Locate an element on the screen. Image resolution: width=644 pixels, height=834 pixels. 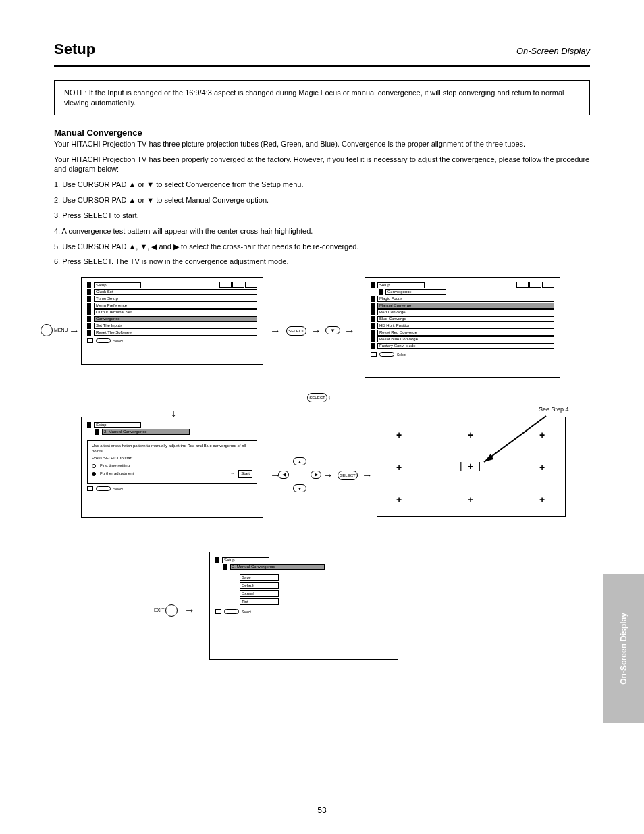
osd-convergence-list: Setup Convergence Magic Focus Manual Con… is located at coordinates (462, 328).